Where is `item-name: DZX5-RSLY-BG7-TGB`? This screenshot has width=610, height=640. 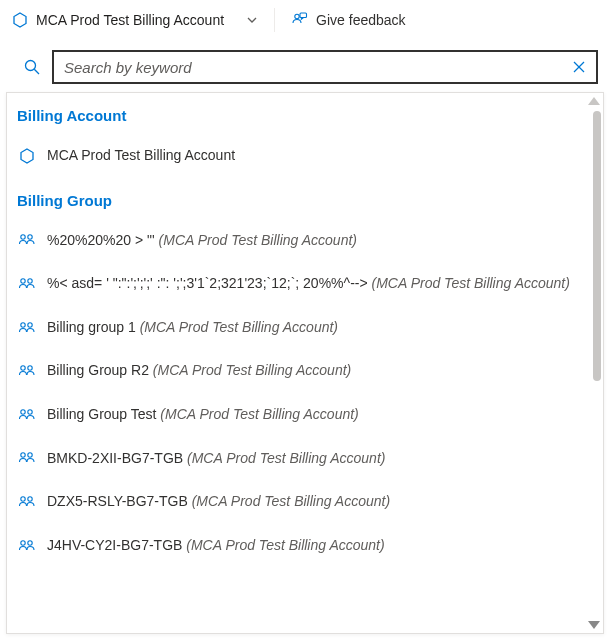
item-name: DZX5-RSLY-BG7-TGB is located at coordinates (120, 501).